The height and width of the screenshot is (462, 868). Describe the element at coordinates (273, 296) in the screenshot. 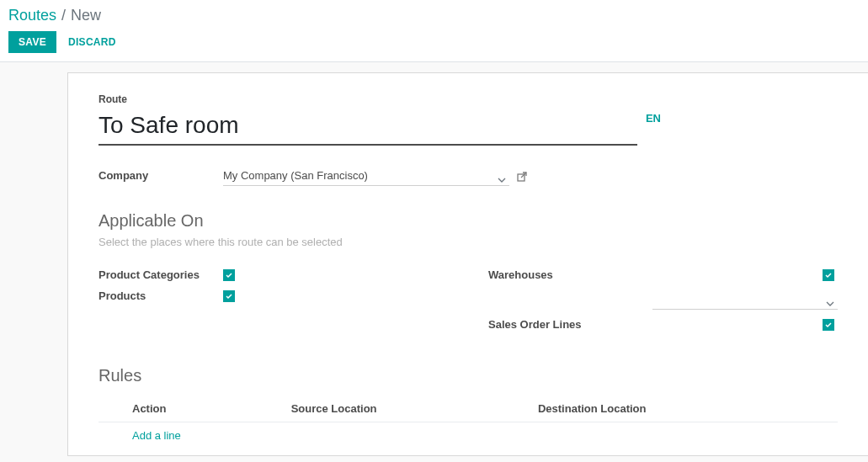

I see `products-row: Products` at that location.